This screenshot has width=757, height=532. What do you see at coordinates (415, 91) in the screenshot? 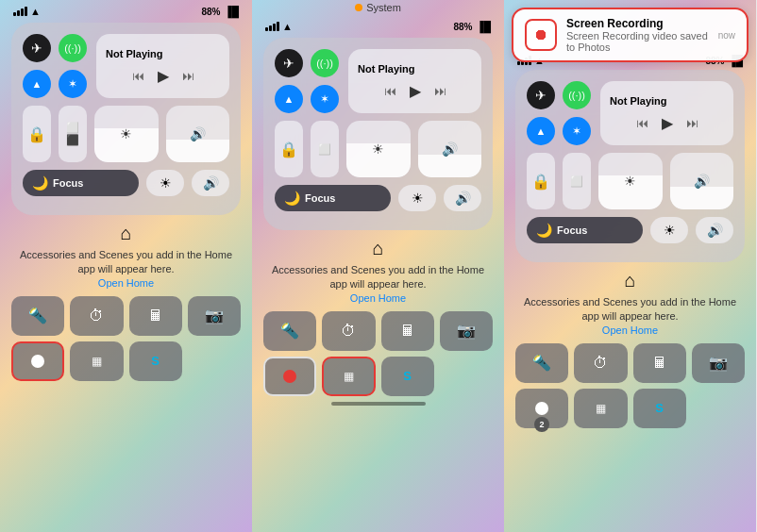
I see `media-controls-2: ⏮ ▶ ⏭` at bounding box center [415, 91].